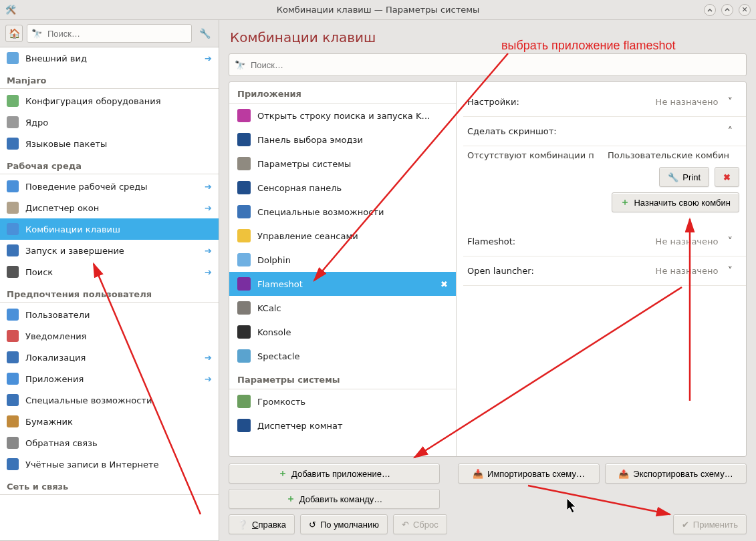  What do you see at coordinates (110, 33) in the screenshot?
I see `sidebar-search: 🔭` at bounding box center [110, 33].